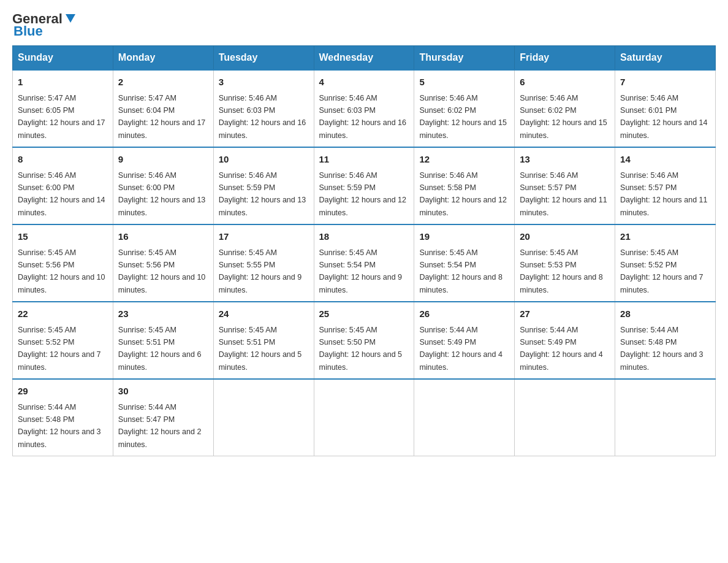  Describe the element at coordinates (565, 58) in the screenshot. I see `calendar-header-friday: Friday` at that location.